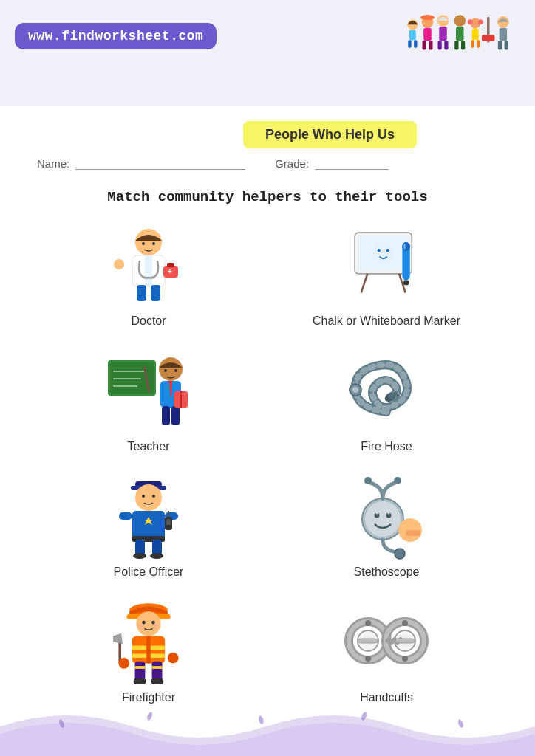 The image size is (535, 756). I want to click on handcuffs-image, so click(386, 641).